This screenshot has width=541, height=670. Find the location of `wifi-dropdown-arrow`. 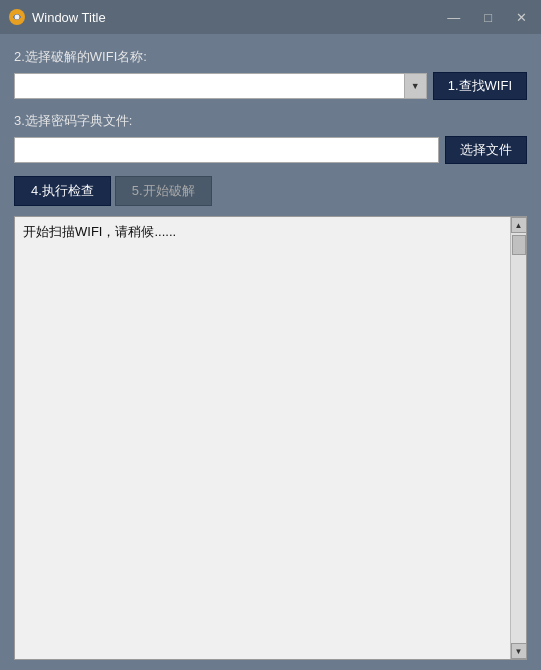

wifi-dropdown-arrow is located at coordinates (415, 86).